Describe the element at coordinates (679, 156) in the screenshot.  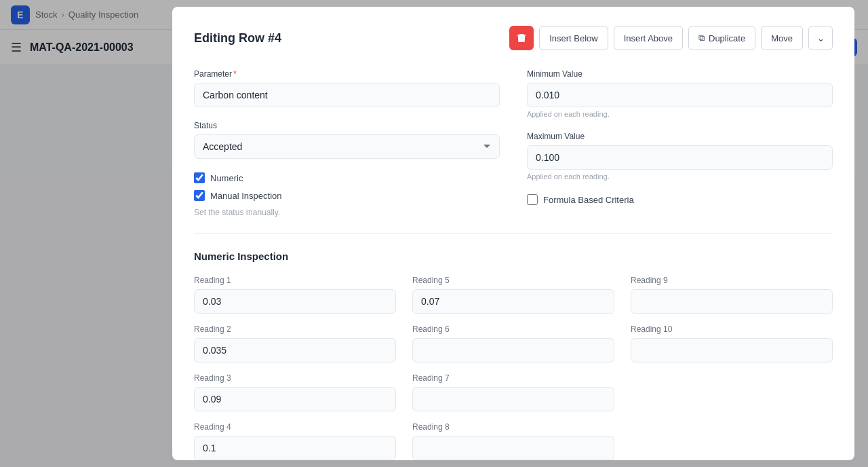
I see `max-value-group: Maximum Value Applied on each reading.` at that location.